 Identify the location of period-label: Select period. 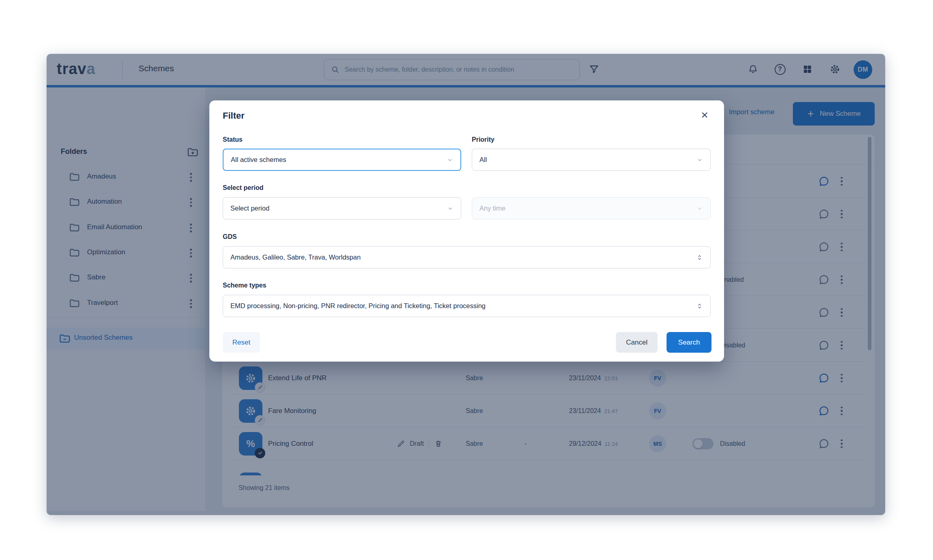
(243, 188).